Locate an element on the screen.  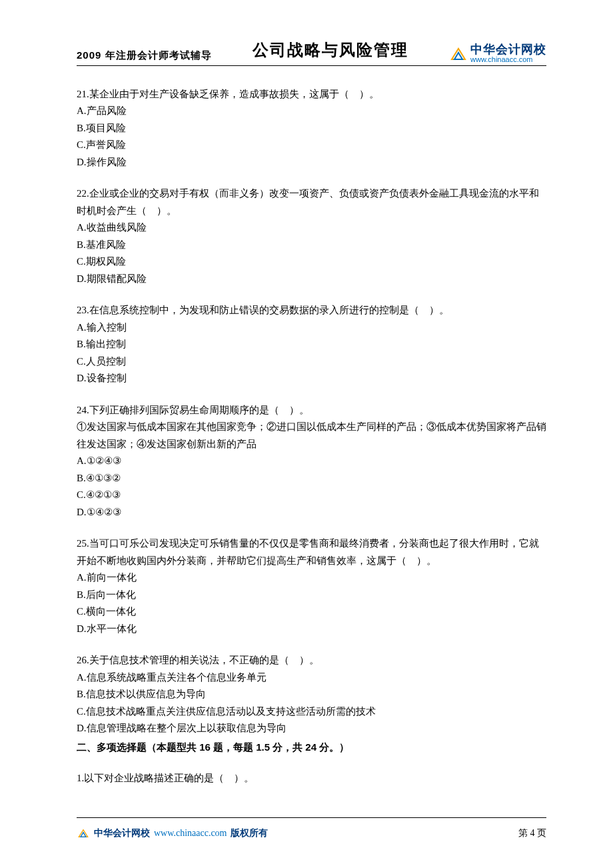
question-stem: 24.下列正确排列国际贸易生命周期顺序的是（ ）。 is located at coordinates (312, 411).